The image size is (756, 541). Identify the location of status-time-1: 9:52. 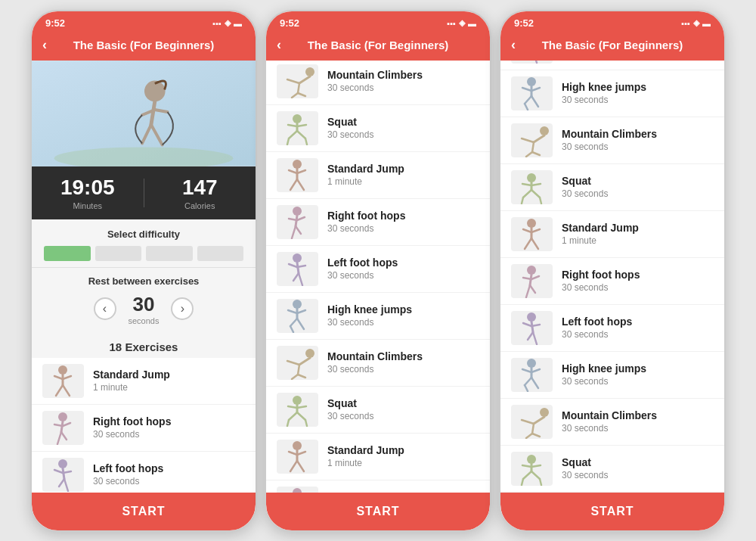
(55, 23).